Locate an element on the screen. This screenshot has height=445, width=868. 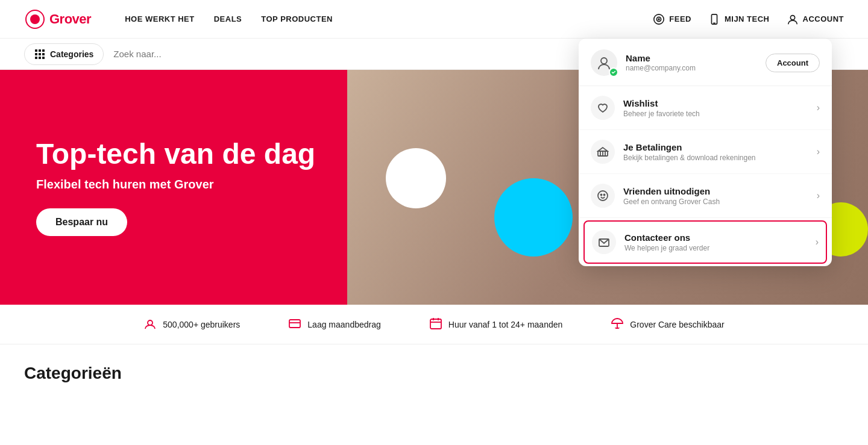
categories-label: Categories is located at coordinates (72, 54).